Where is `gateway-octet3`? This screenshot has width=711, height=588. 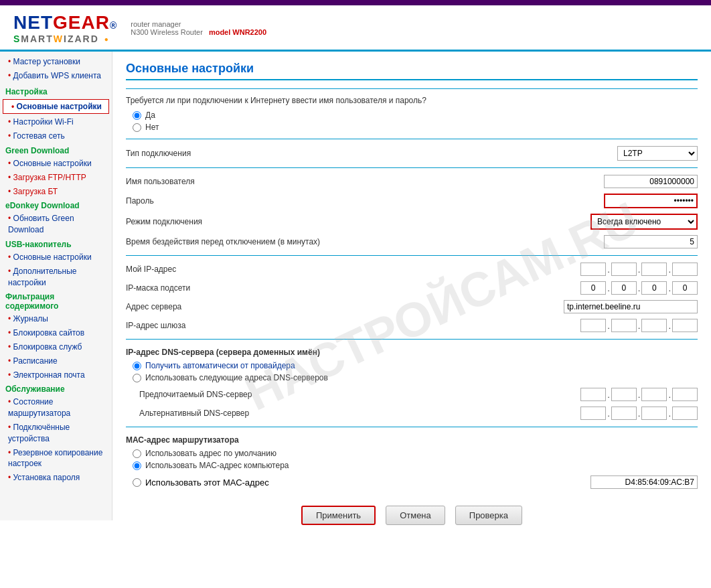
gateway-octet3 is located at coordinates (654, 325).